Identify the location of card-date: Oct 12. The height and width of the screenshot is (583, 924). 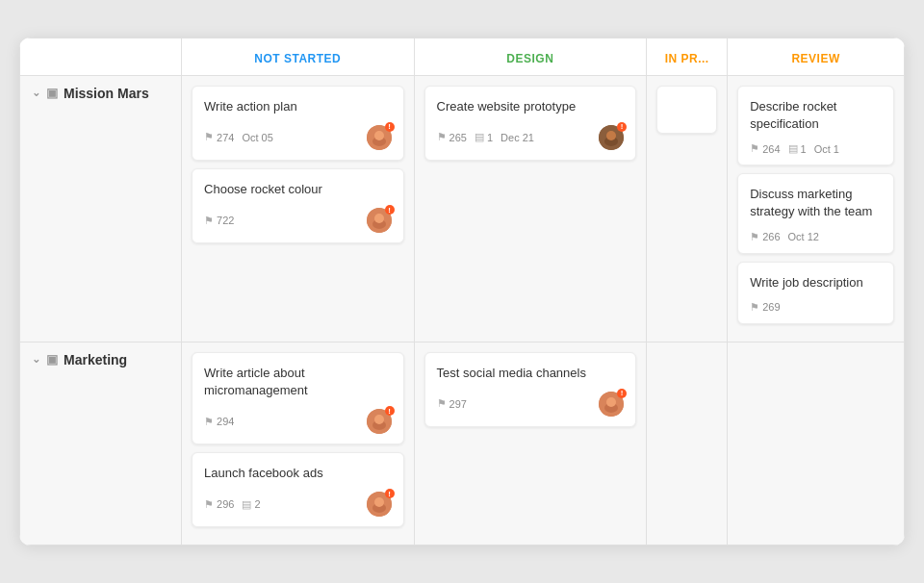
(804, 237).